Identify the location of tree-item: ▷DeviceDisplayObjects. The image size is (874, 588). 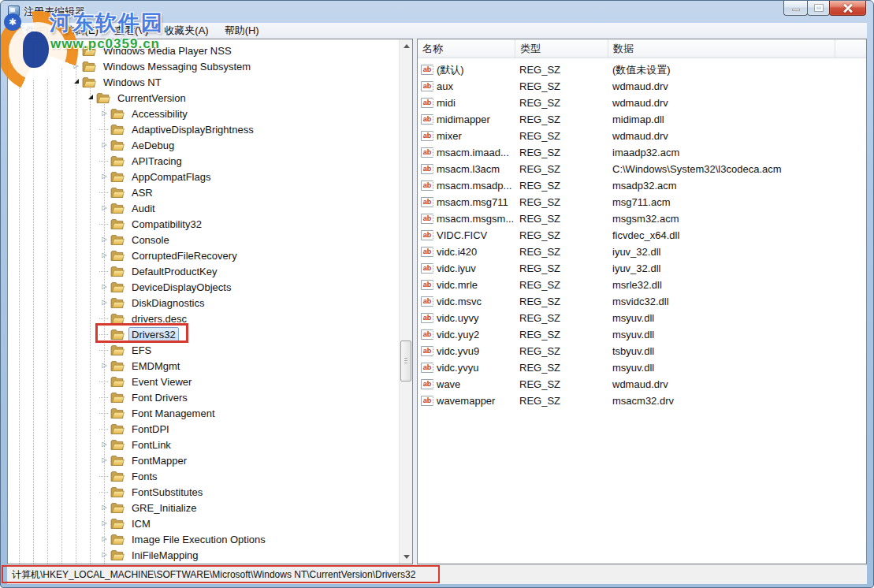
(203, 287).